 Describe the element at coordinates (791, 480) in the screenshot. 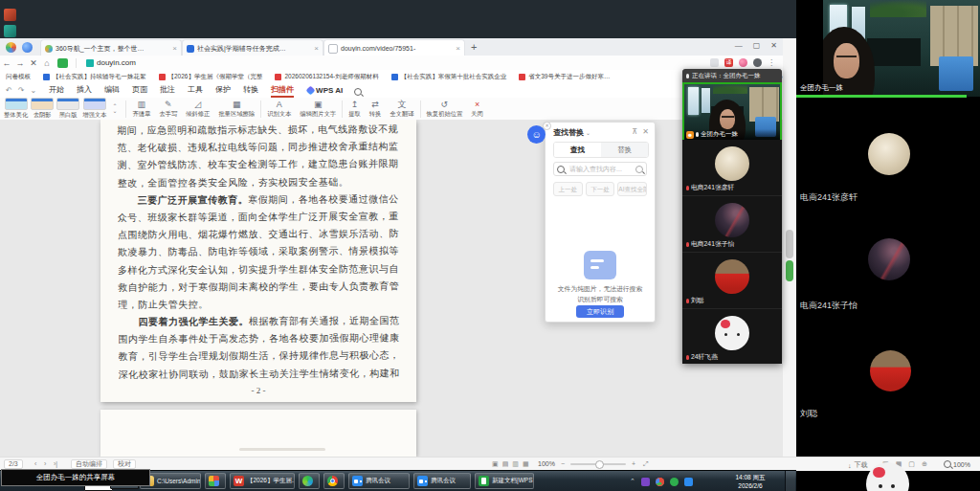

I see `show-desktop-button` at that location.